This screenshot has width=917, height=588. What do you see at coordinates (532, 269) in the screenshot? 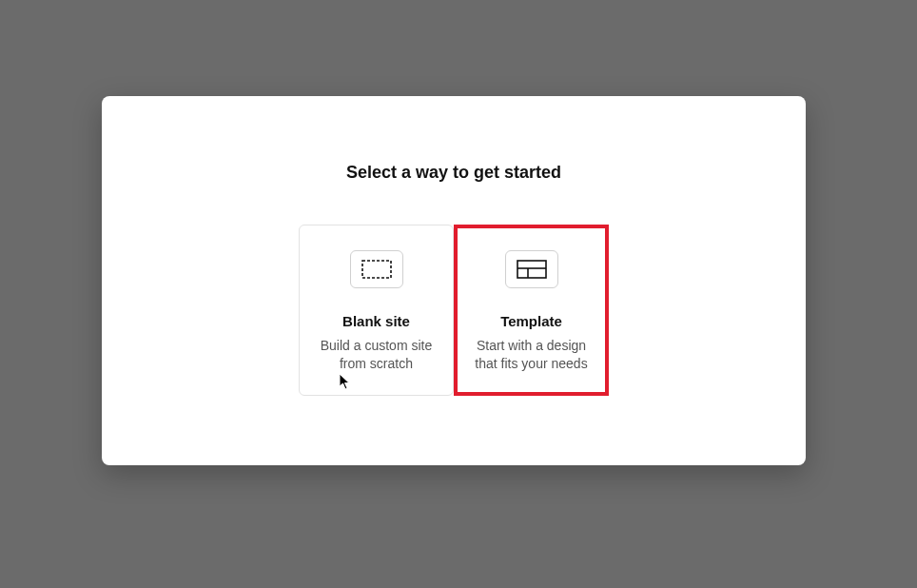
I see `layout-template-icon` at bounding box center [532, 269].